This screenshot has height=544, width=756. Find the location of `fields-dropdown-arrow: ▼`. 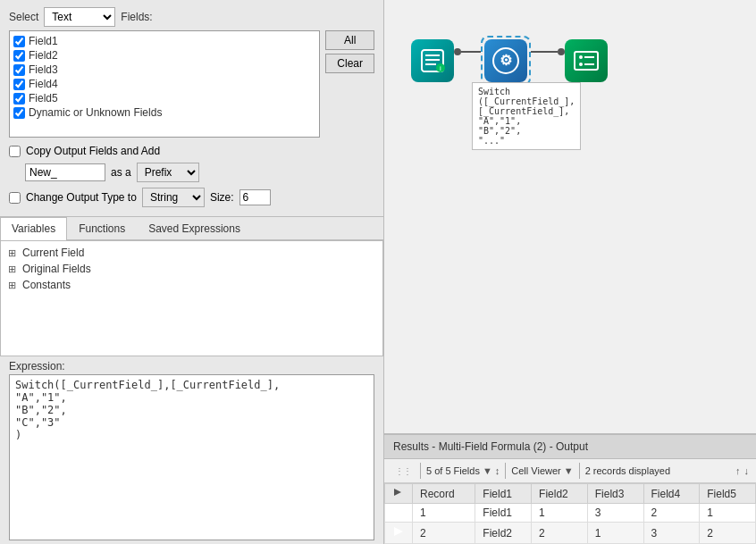

fields-dropdown-arrow: ▼ is located at coordinates (488, 471).